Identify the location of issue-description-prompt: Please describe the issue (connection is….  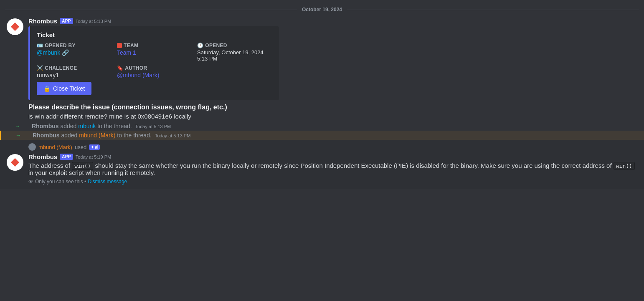
(333, 107).